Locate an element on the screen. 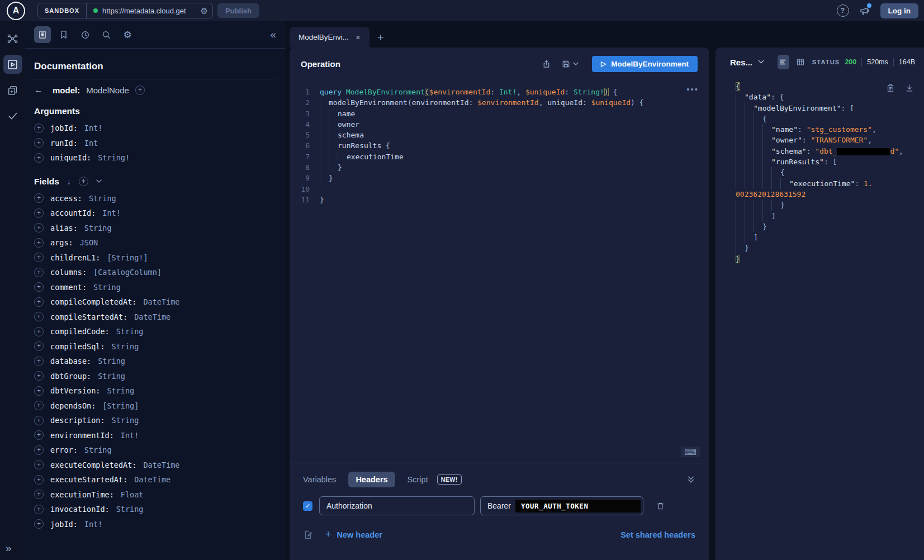 Image resolution: width=924 pixels, height=560 pixels. copy-response-icon is located at coordinates (890, 88).